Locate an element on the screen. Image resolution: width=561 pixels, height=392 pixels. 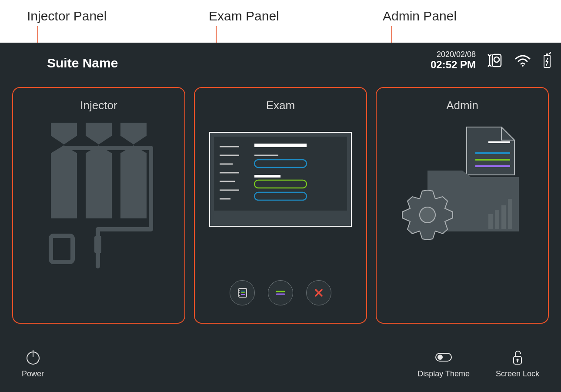
notebook-button is located at coordinates (242, 293).